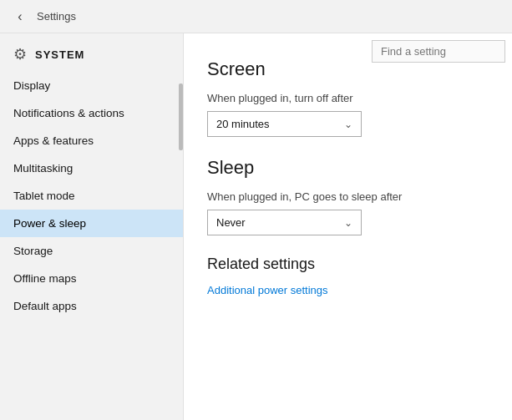 Image resolution: width=512 pixels, height=420 pixels. What do you see at coordinates (256, 17) in the screenshot?
I see `title-bar: ‹ Settings` at bounding box center [256, 17].